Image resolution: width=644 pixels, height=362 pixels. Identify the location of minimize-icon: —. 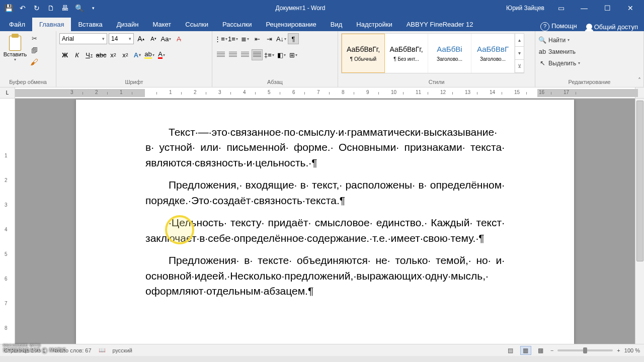
(584, 8).